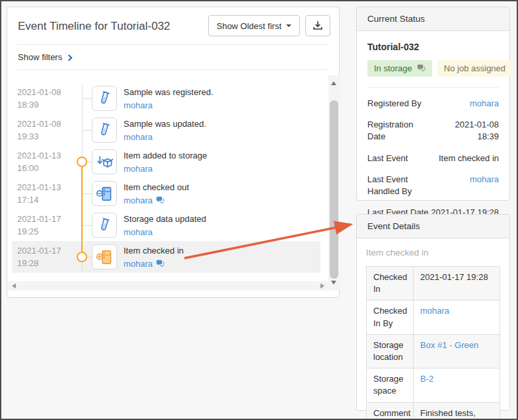 The image size is (518, 420). I want to click on storage-location-link: Box #1 - Green, so click(449, 345).